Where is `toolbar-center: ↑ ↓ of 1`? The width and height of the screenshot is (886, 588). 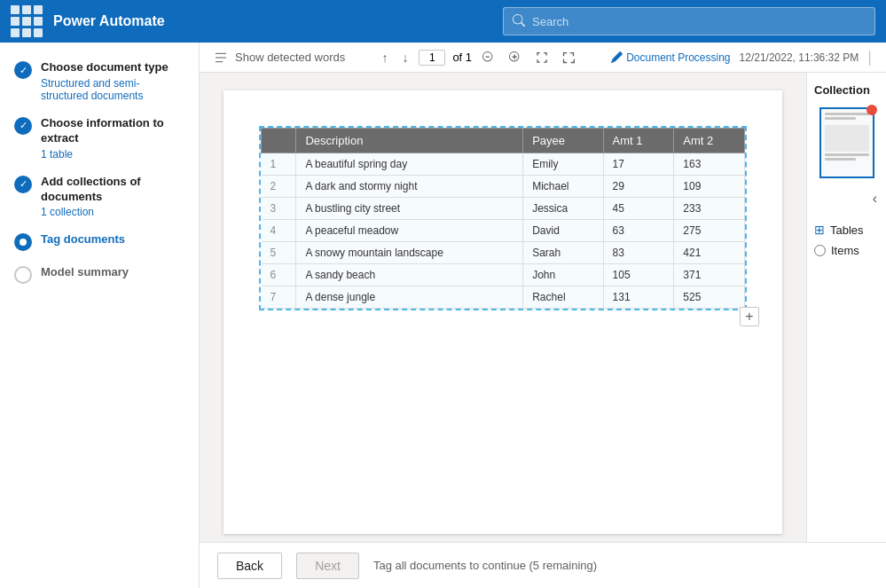 toolbar-center: ↑ ↓ of 1 is located at coordinates (478, 58).